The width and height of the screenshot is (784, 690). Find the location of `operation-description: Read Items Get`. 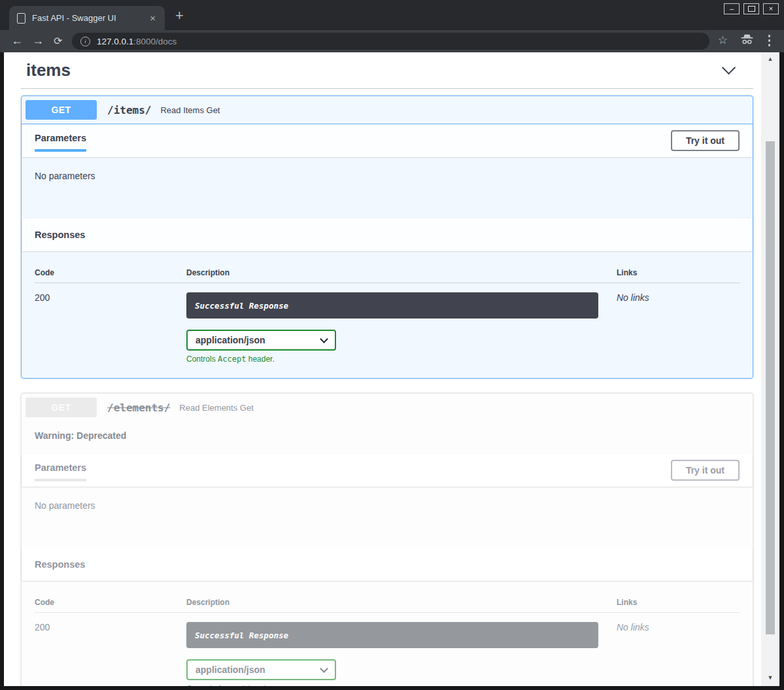

operation-description: Read Items Get is located at coordinates (190, 110).